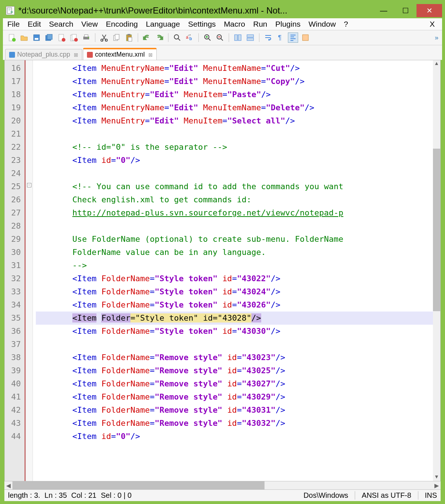  I want to click on line-number-gutter: 1617181920212223242526272829303132333435…, so click(15, 271).